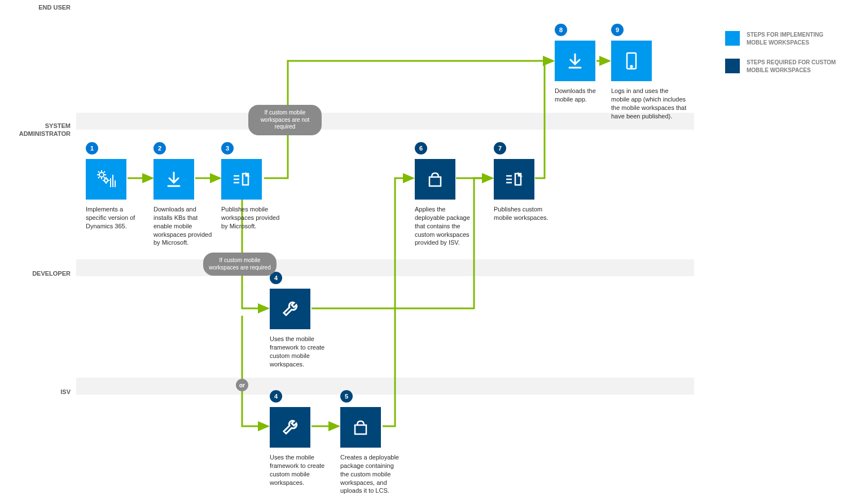  What do you see at coordinates (421, 148) in the screenshot?
I see `step-6-number: 6` at bounding box center [421, 148].